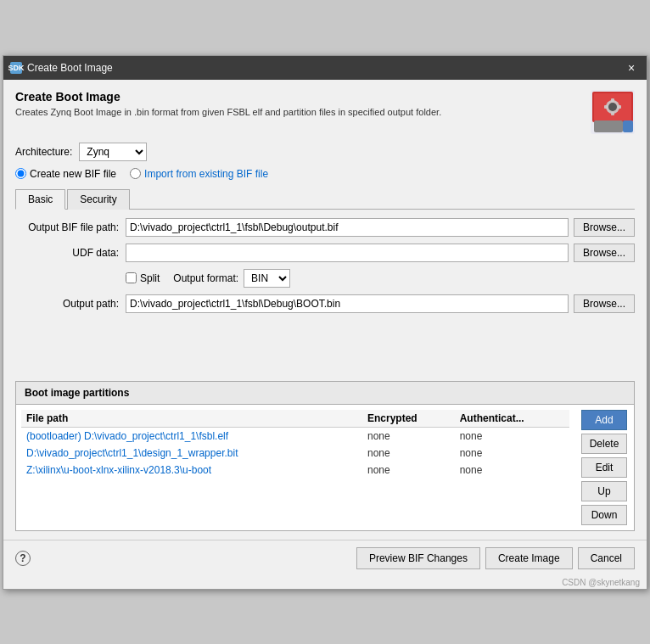  Describe the element at coordinates (604, 444) in the screenshot. I see `delete-button: Delete` at that location.